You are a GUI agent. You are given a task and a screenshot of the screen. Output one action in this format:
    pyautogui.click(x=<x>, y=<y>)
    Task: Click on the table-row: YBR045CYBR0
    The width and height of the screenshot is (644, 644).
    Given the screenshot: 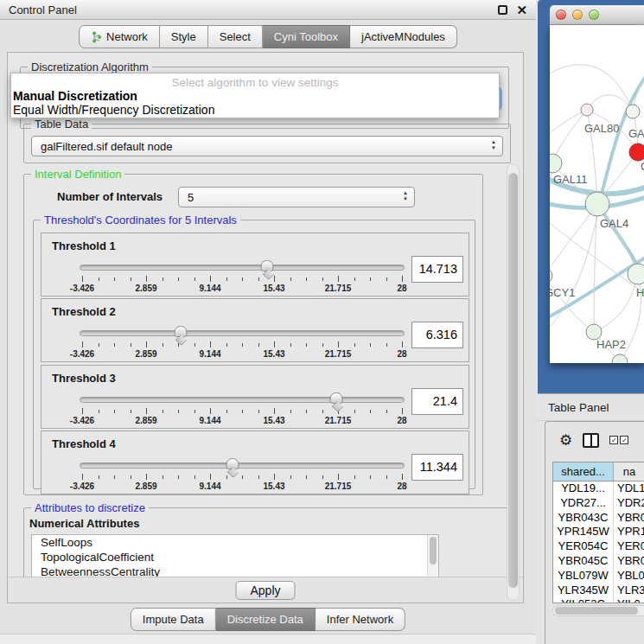 What is the action you would take?
    pyautogui.click(x=598, y=562)
    